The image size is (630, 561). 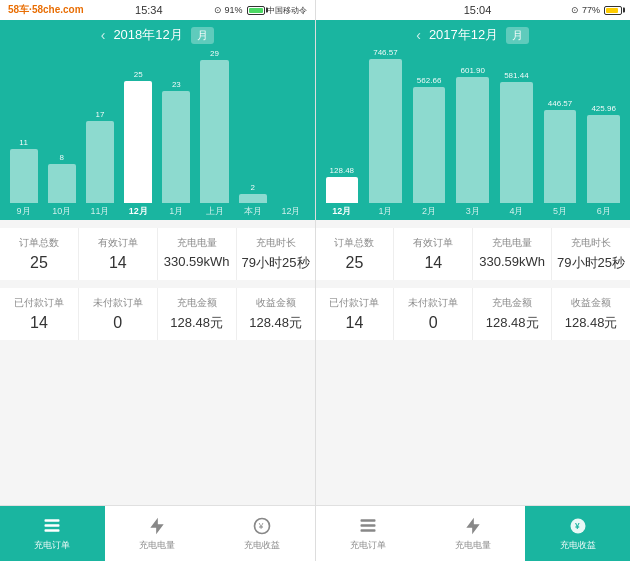 What do you see at coordinates (260, 10) in the screenshot?
I see `left-status-icons: ⊙ 91% 中国移动令` at bounding box center [260, 10].